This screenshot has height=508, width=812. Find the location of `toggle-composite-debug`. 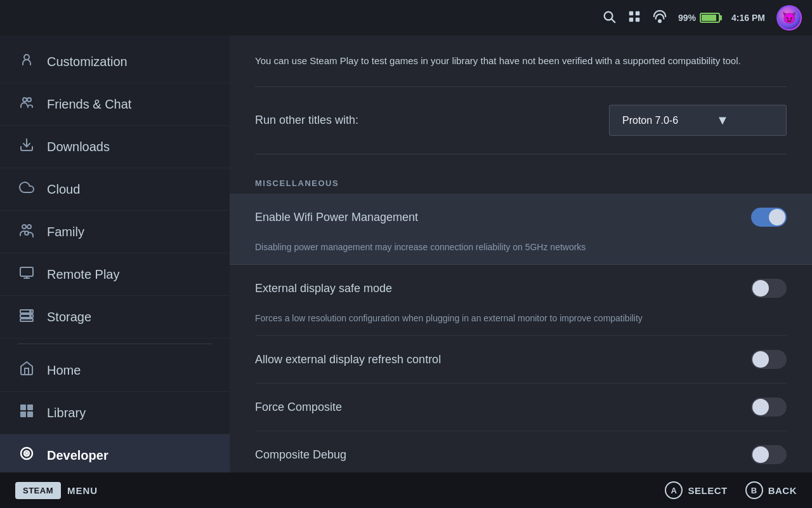

toggle-composite-debug is located at coordinates (769, 455).